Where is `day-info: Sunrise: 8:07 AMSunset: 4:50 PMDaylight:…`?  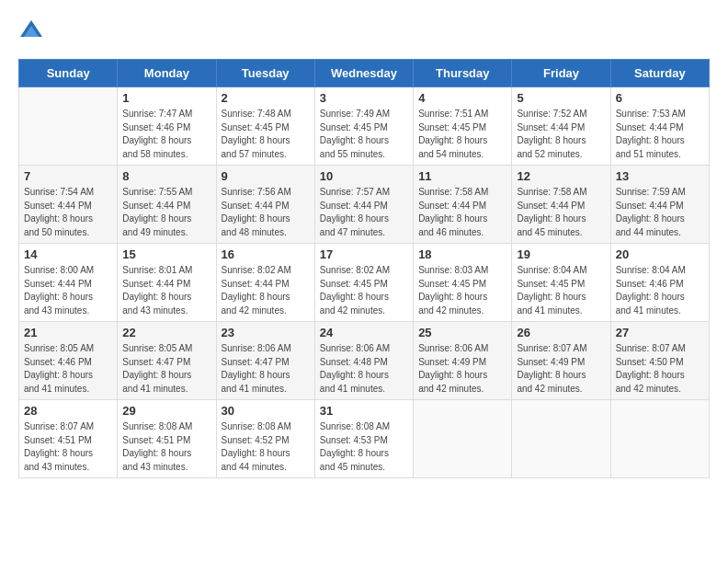 day-info: Sunrise: 8:07 AMSunset: 4:50 PMDaylight:… is located at coordinates (660, 369).